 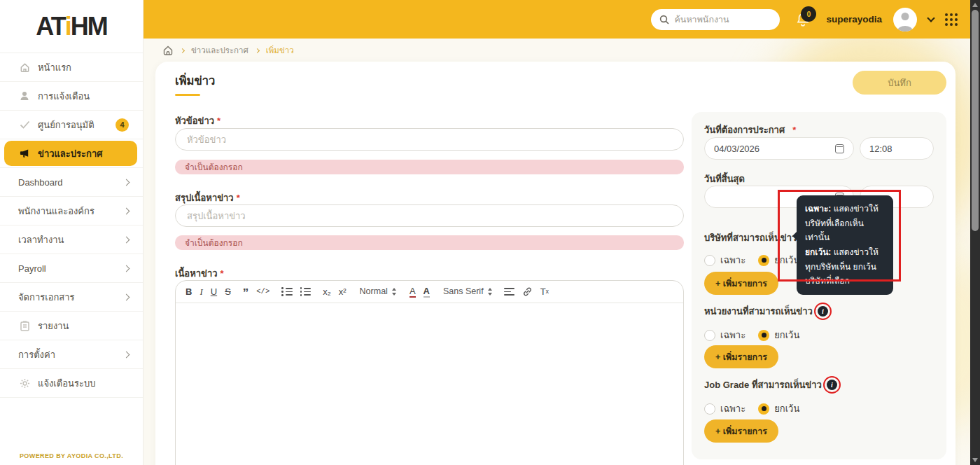 I want to click on sidebar-item-label: การแจ้งเตือน, so click(x=64, y=97).